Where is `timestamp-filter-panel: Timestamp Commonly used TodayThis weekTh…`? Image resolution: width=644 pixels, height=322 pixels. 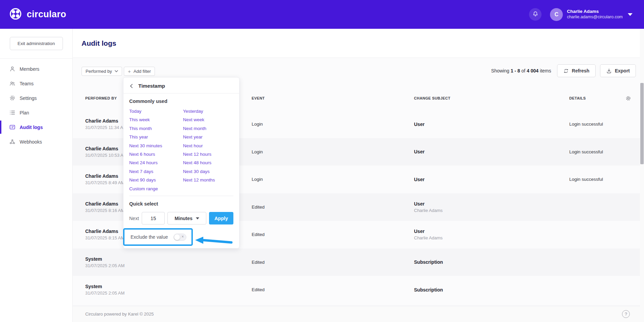 timestamp-filter-panel: Timestamp Commonly used TodayThis weekTh… is located at coordinates (181, 163).